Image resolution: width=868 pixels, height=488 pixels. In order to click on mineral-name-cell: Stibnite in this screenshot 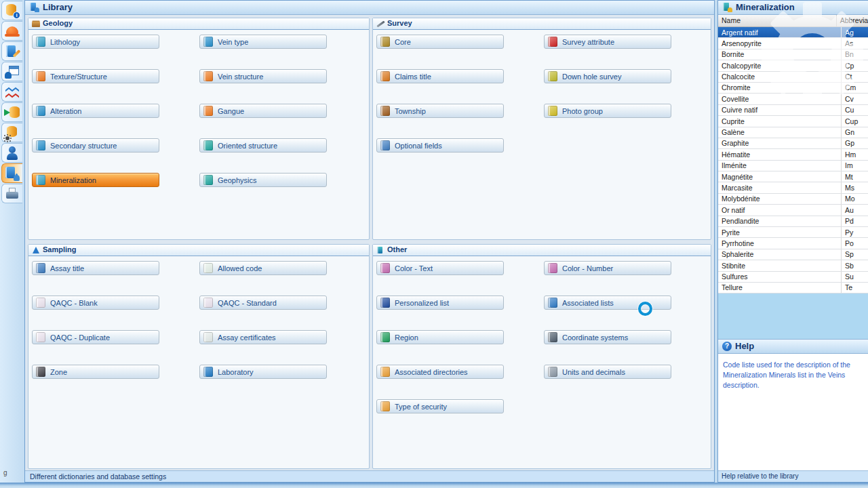, I will do `click(780, 266)`.